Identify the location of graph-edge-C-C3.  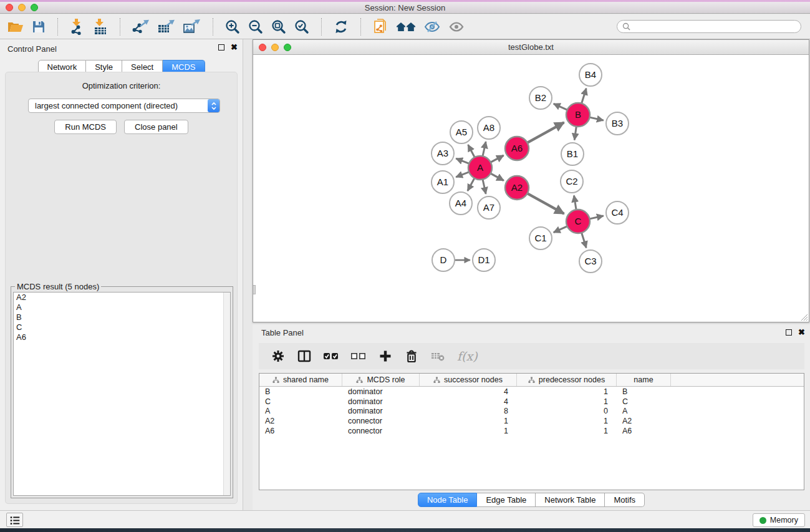
(584, 239).